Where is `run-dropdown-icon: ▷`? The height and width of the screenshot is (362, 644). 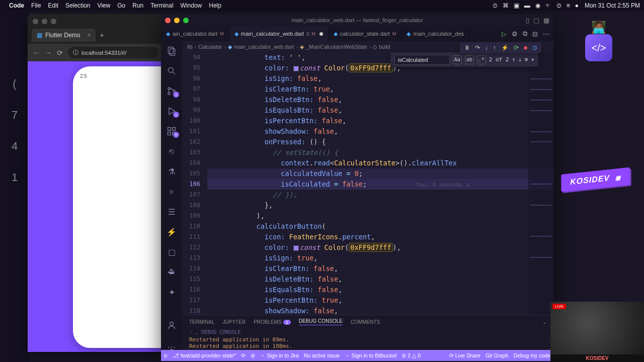 run-dropdown-icon: ▷ is located at coordinates (504, 34).